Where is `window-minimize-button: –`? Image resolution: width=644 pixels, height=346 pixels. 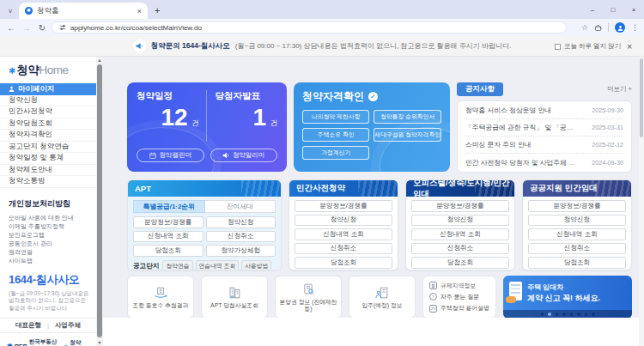 window-minimize-button: – is located at coordinates (592, 10).